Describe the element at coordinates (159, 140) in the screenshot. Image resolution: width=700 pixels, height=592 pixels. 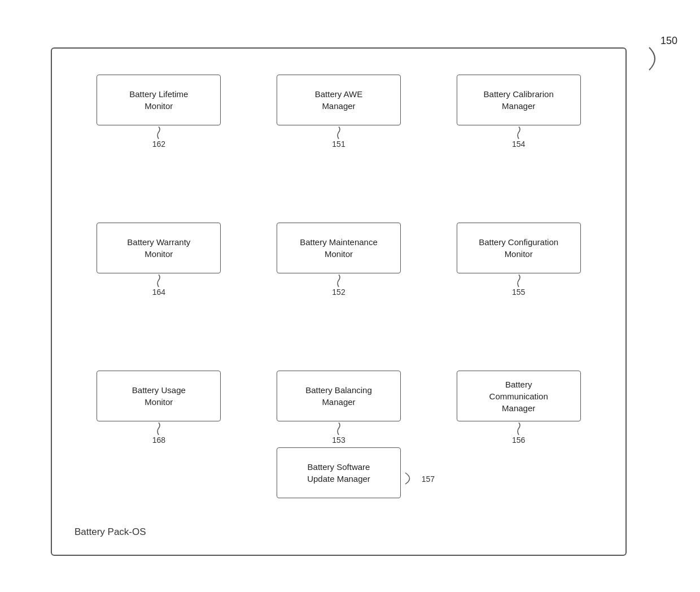
I see `cell-r1c1: Battery LifetimeMonitor 162` at that location.